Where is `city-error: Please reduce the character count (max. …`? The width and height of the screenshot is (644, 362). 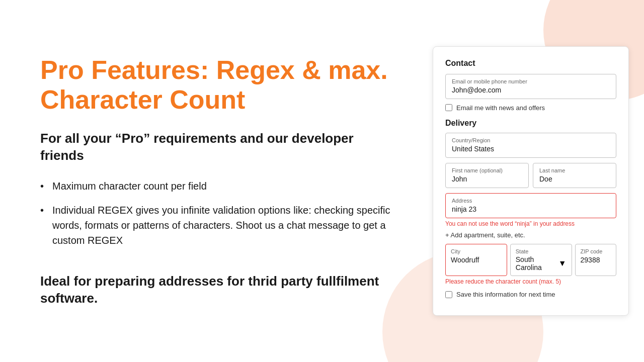 city-error: Please reduce the character count (max. … is located at coordinates (531, 282).